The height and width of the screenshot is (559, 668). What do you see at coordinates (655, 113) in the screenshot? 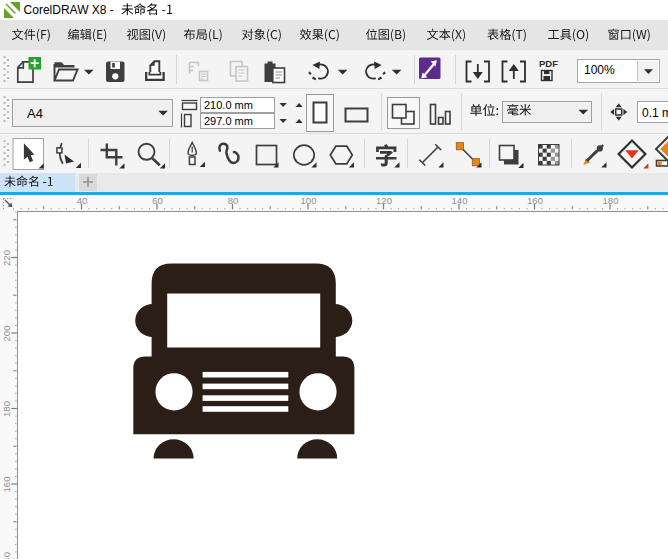
I see `svg-text: 0.1 m` at bounding box center [655, 113].